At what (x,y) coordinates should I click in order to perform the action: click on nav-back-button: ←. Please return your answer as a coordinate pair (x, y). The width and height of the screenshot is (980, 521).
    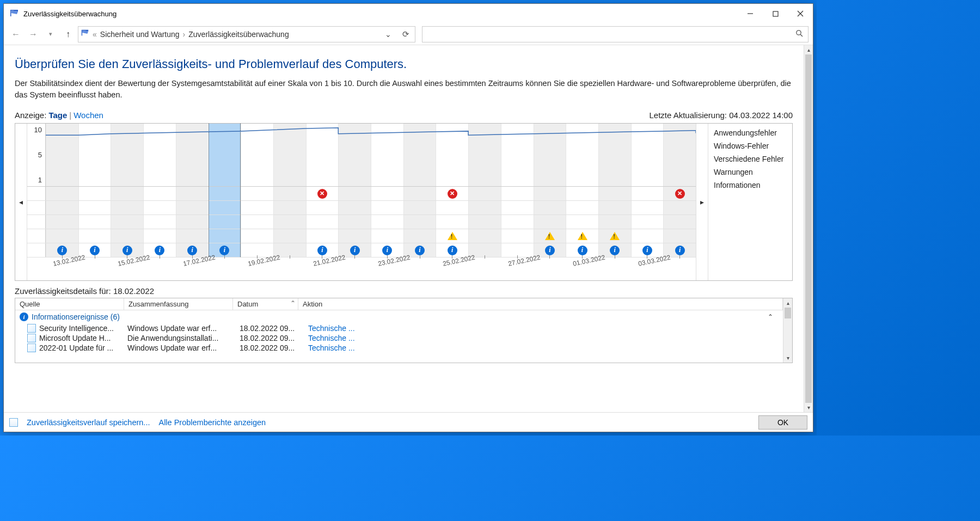
    Looking at the image, I should click on (16, 34).